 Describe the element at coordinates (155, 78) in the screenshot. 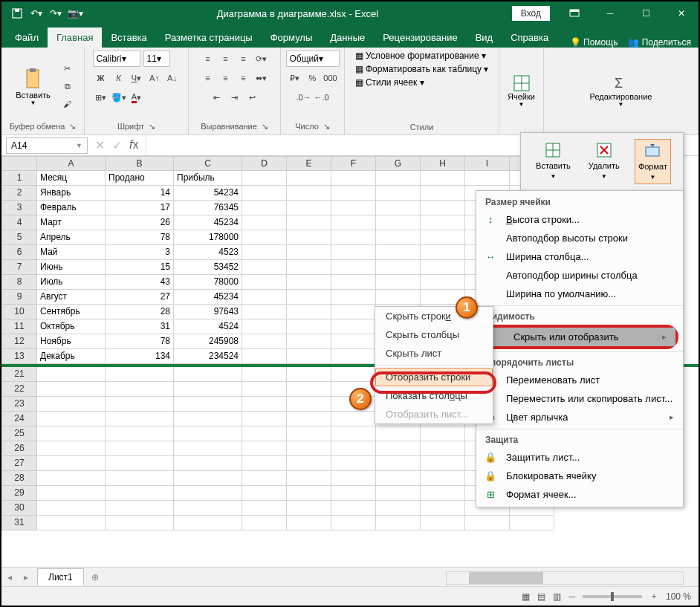

I see `font-grow-icon: A↑` at that location.